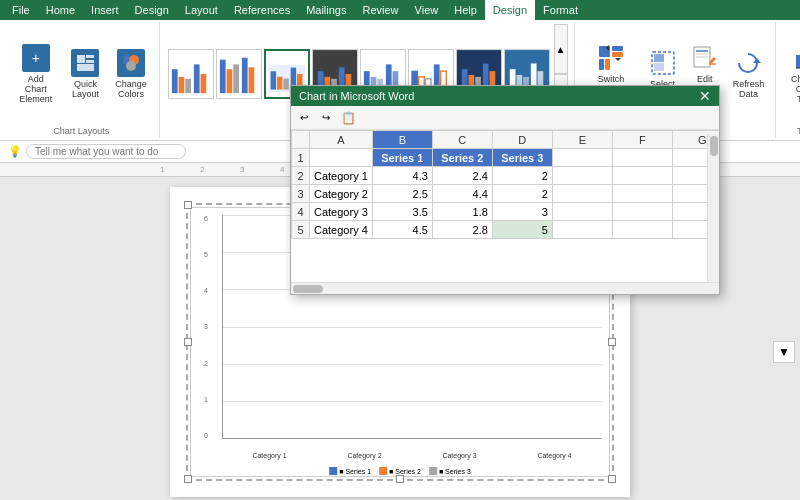 Image resolution: width=800 pixels, height=500 pixels. What do you see at coordinates (561, 49) in the screenshot?
I see `chart-styles-scroll-up: ▲` at bounding box center [561, 49].